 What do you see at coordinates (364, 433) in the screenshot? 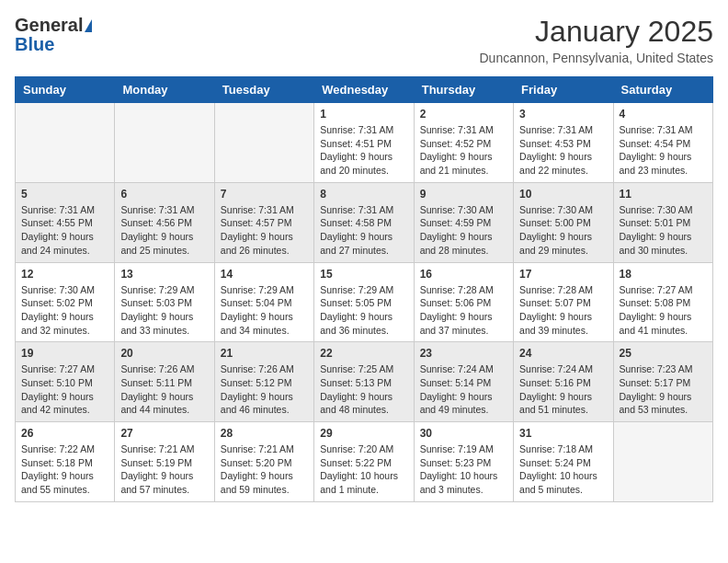
I see `day-number: 29` at bounding box center [364, 433].